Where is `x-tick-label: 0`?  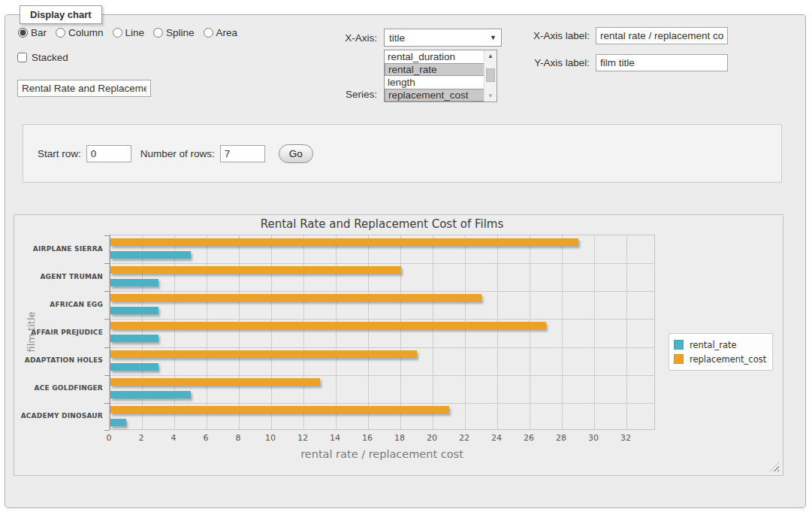 x-tick-label: 0 is located at coordinates (110, 438).